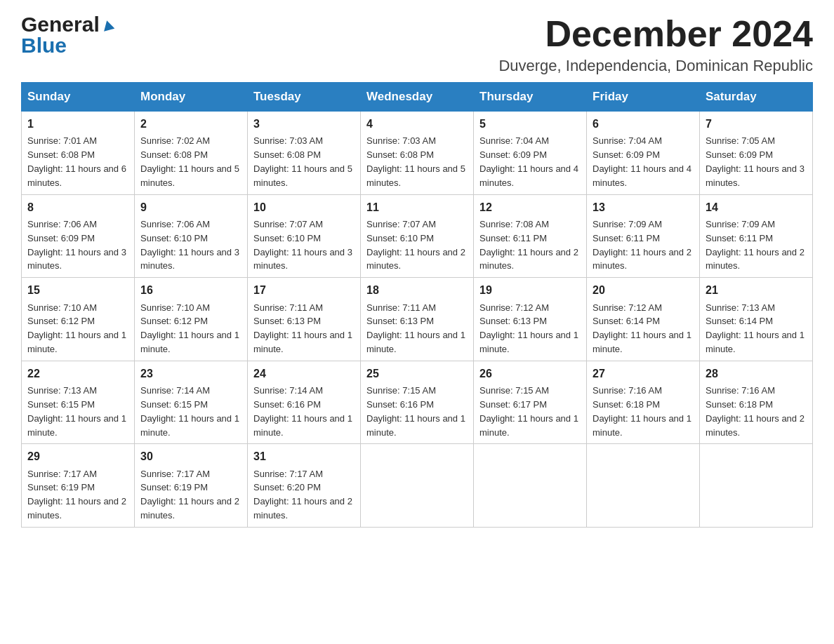 The image size is (834, 644). What do you see at coordinates (79, 97) in the screenshot?
I see `day-of-week-header: Sunday` at bounding box center [79, 97].